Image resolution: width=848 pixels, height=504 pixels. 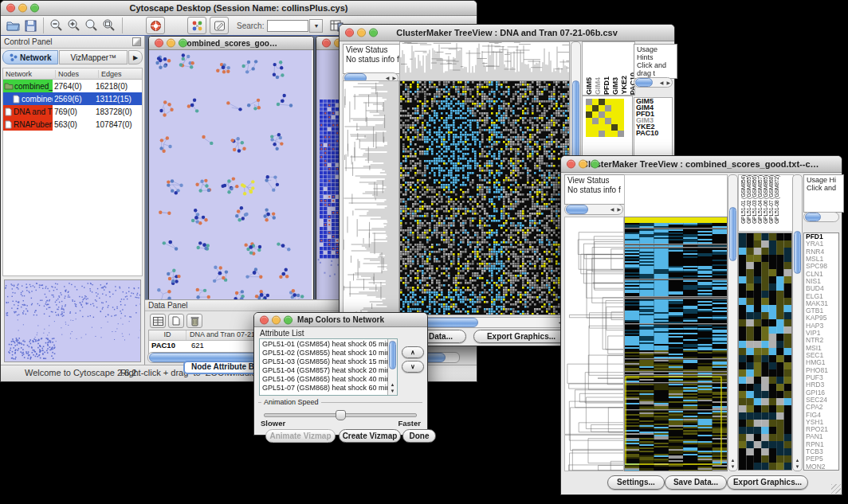 What do you see at coordinates (676, 344) in the screenshot?
I see `tv2-heatmap` at bounding box center [676, 344].